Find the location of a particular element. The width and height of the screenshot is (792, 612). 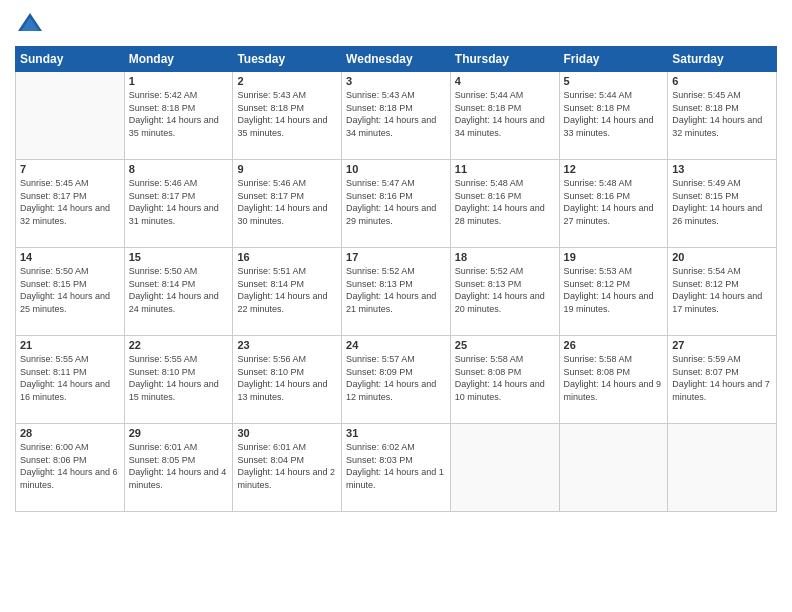

day-info: Sunrise: 5:42 AMSunset: 8:18 PMDaylight:… is located at coordinates (179, 114).